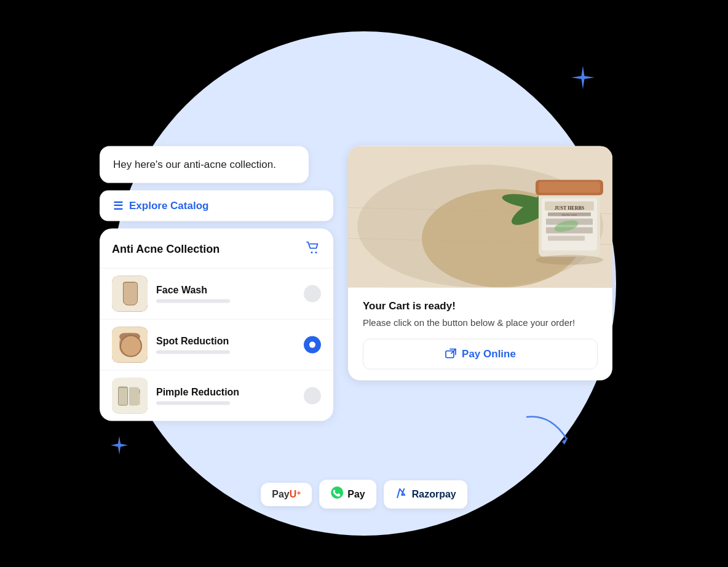  Describe the element at coordinates (226, 290) in the screenshot. I see `product-name-face-wash: Face Wash` at that location.